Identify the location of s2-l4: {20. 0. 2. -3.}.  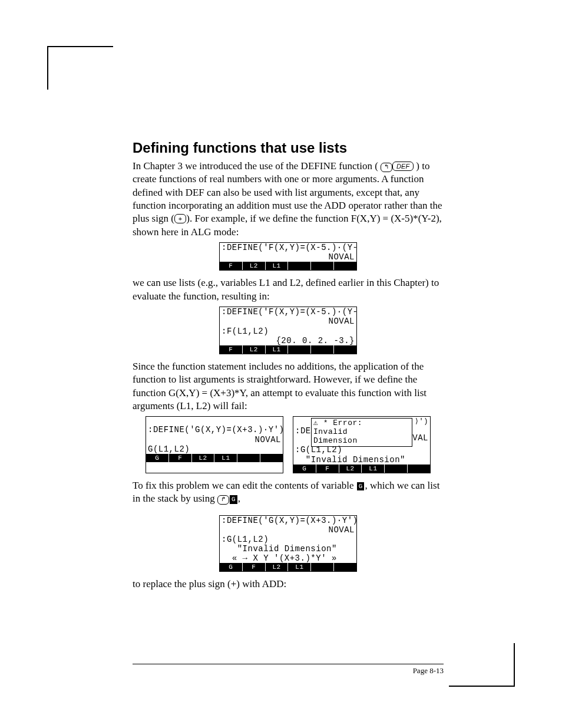
(315, 341).